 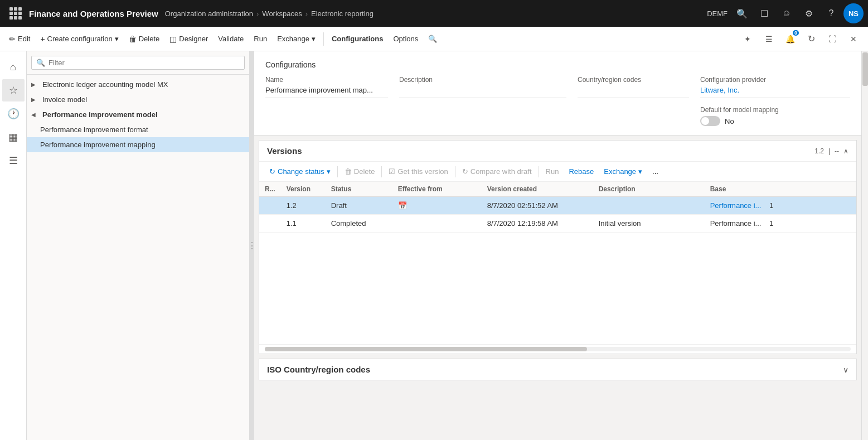 I want to click on provider-value: Litware, Inc., so click(x=775, y=91).